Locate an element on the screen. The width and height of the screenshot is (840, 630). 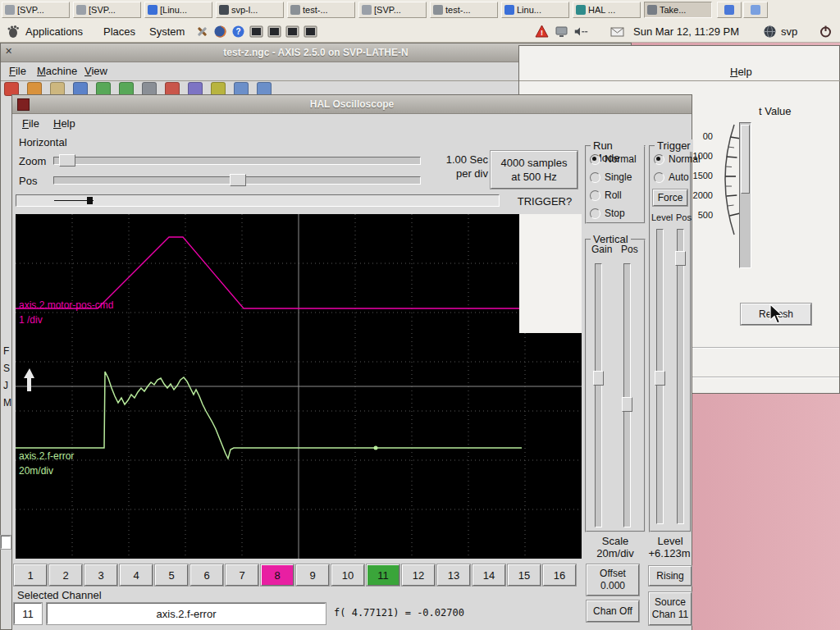
radio-runmode-single: Single is located at coordinates (615, 177).